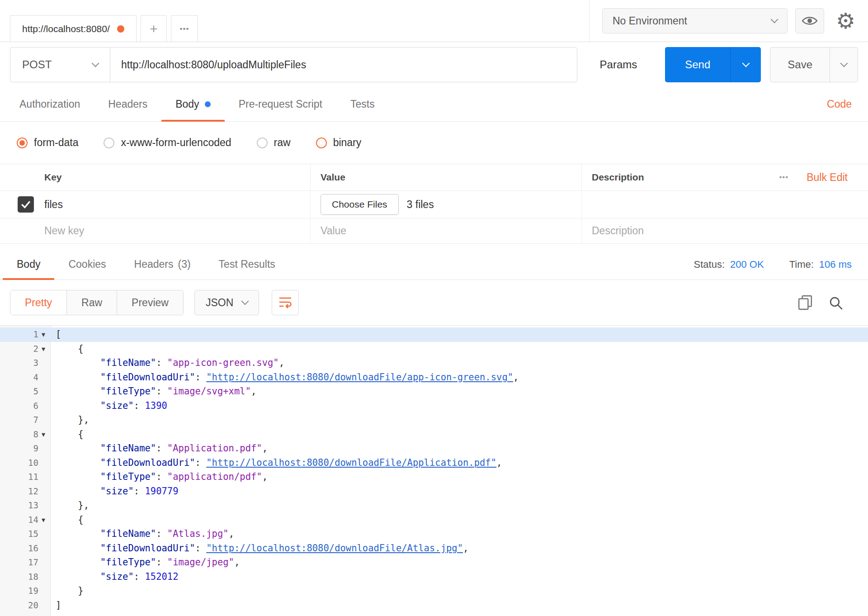 This screenshot has height=616, width=868. I want to click on new-description-cell, so click(660, 231).